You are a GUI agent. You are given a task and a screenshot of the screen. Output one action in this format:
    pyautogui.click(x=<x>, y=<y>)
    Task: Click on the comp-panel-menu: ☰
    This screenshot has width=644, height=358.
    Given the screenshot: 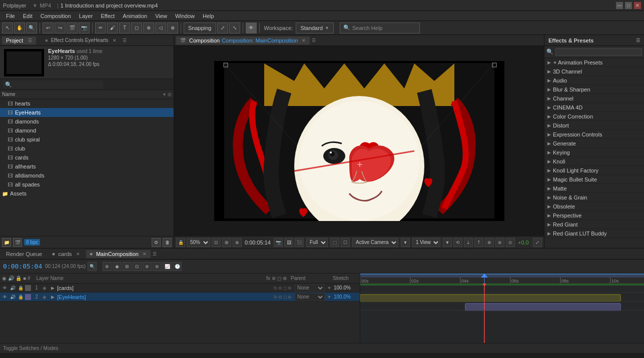 What is the action you would take?
    pyautogui.click(x=314, y=40)
    